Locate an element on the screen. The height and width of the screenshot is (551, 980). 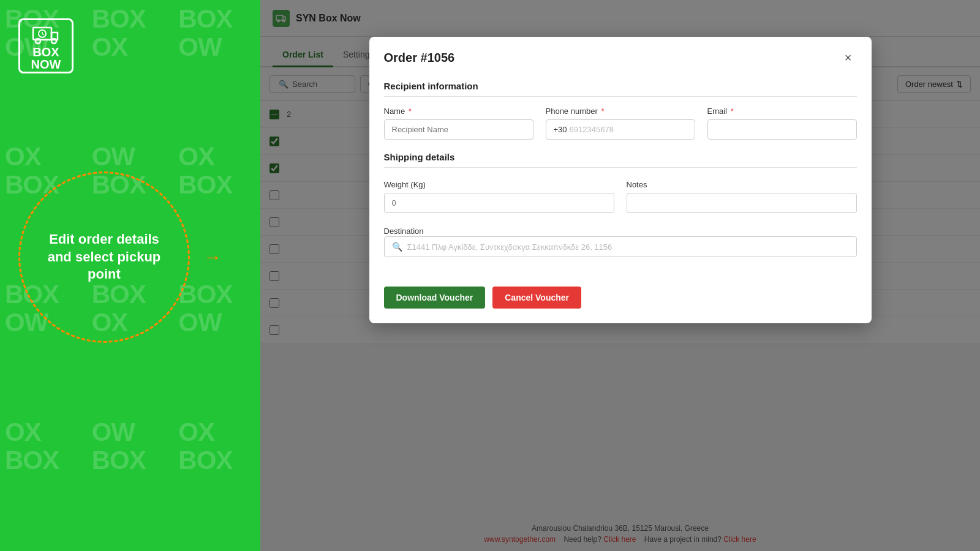
destination-search-wrapper: 🔍 Σ1441 Πλφ Αγκίδδε, Συντκεχδσκγα Σεκκαπ… is located at coordinates (620, 247).